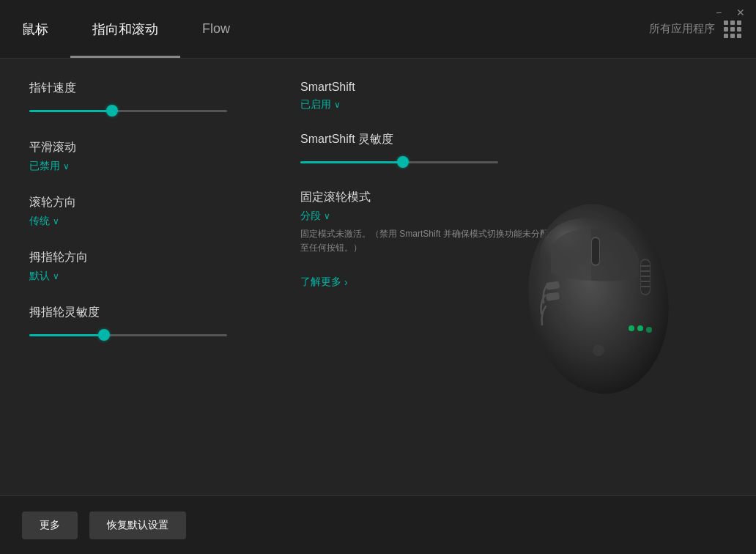  Describe the element at coordinates (514, 87) in the screenshot. I see `smartshift-label: SmartShift` at that location.